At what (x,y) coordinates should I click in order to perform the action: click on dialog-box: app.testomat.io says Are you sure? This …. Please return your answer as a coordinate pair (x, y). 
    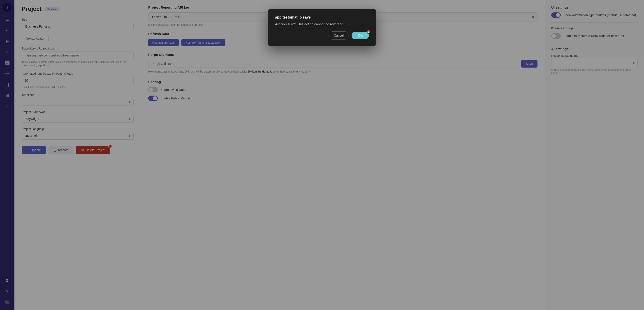
    Looking at the image, I should click on (322, 28).